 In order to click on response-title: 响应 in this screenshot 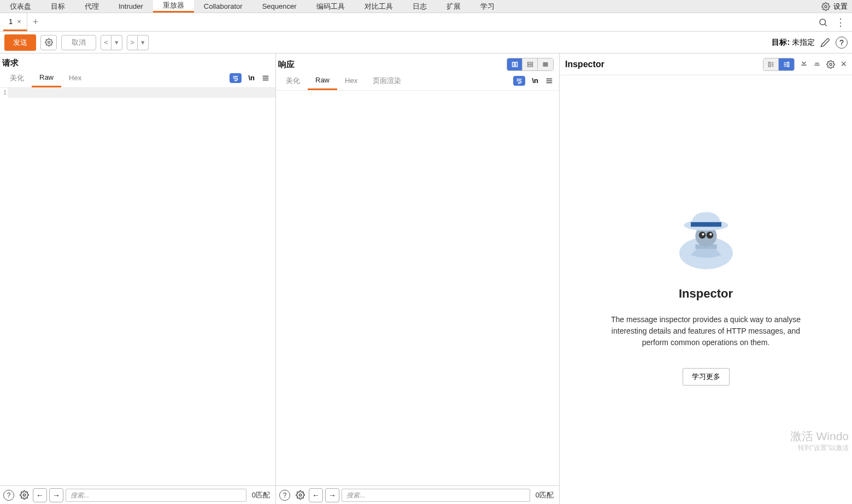, I will do `click(286, 64)`.